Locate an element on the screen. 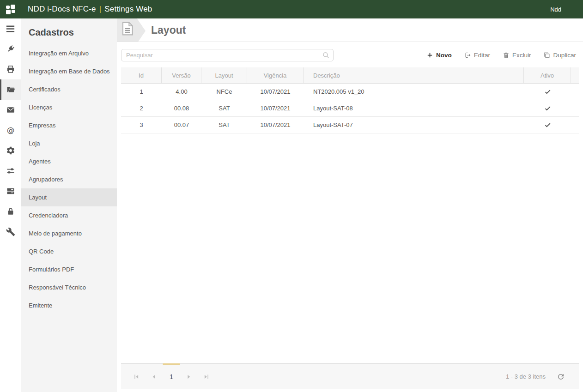 Image resolution: width=583 pixels, height=392 pixels. sidebar-item: Formulários PDF is located at coordinates (69, 270).